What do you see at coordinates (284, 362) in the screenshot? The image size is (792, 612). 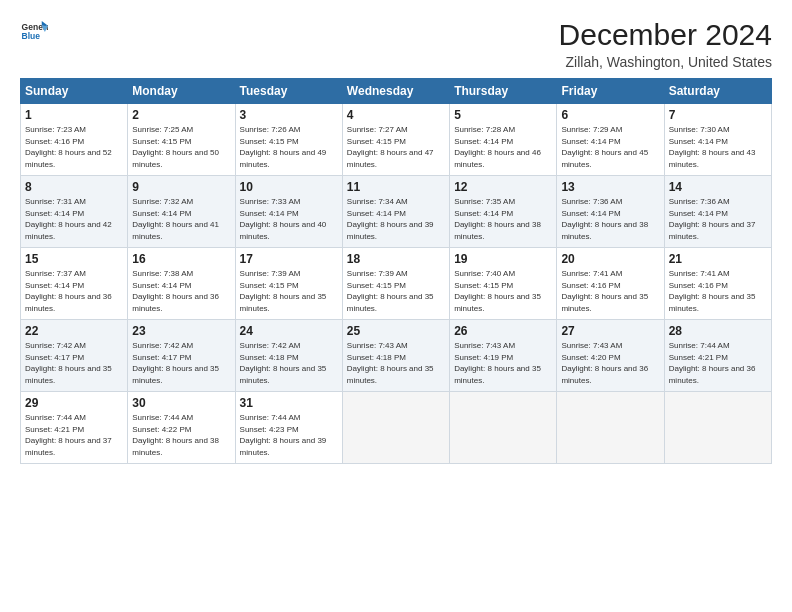 I see `day-info: Sunrise: 7:42 AMSunset: 4:18 PMDaylight:…` at bounding box center [284, 362].